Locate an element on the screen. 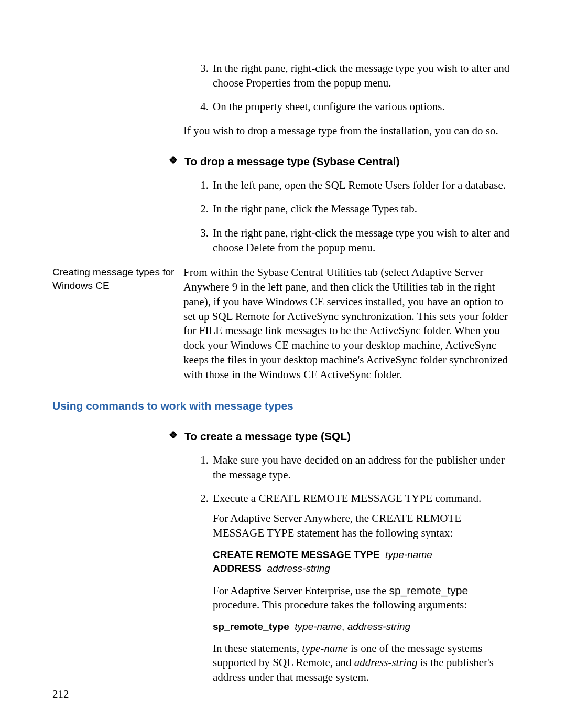 The image size is (566, 728). kw-address: ADDRESS is located at coordinates (237, 569).